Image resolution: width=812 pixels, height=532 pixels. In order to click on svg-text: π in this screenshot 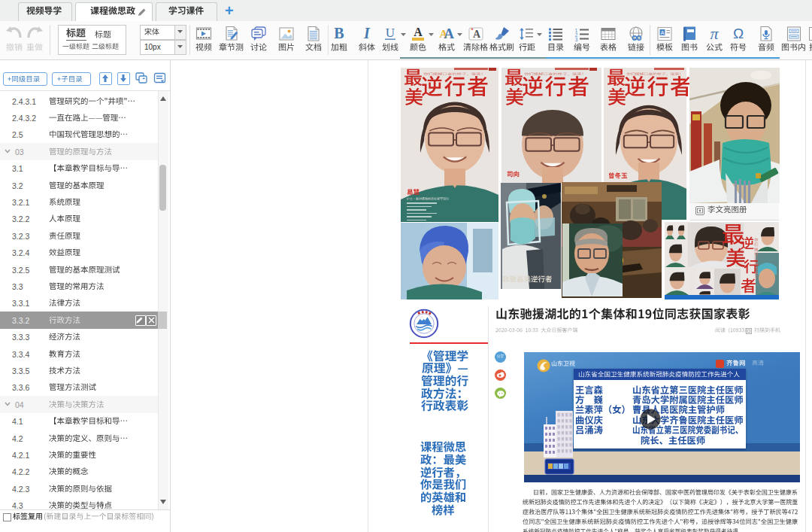, I will do `click(714, 34)`.